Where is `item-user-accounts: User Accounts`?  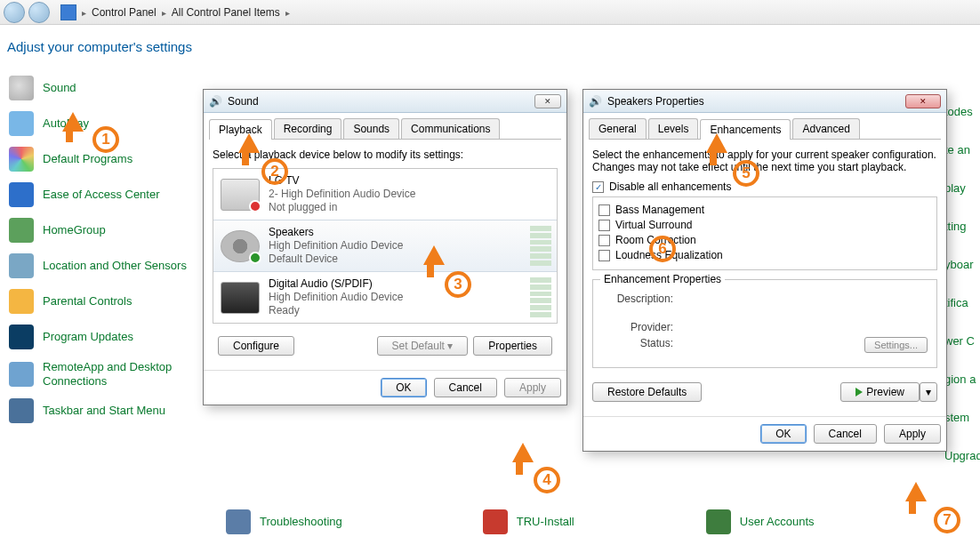
item-user-accounts: User Accounts is located at coordinates (760, 522).